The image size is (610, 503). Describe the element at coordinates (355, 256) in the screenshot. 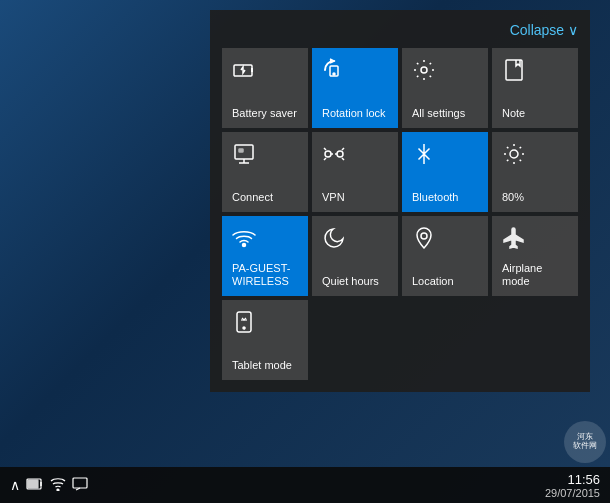

I see `tile-quiet-hours: Quiet hours` at that location.